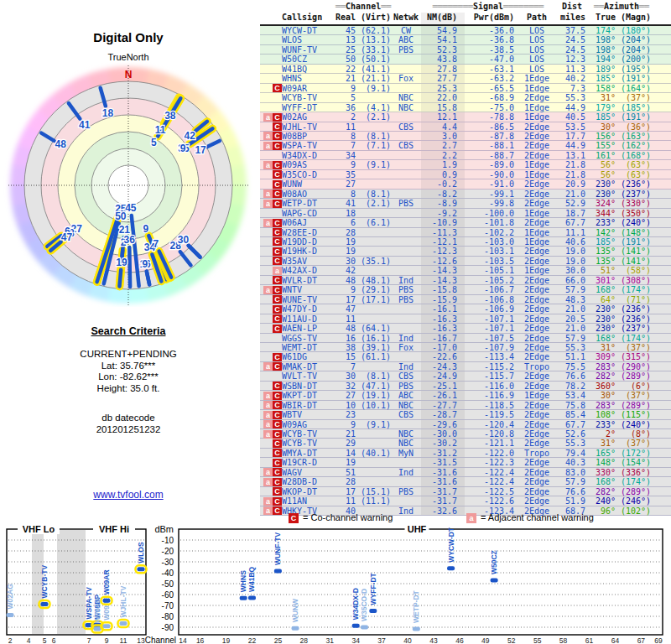 The width and height of the screenshot is (671, 644). What do you see at coordinates (309, 222) in the screenshot?
I see `callsign-cell: W06AJ` at bounding box center [309, 222].